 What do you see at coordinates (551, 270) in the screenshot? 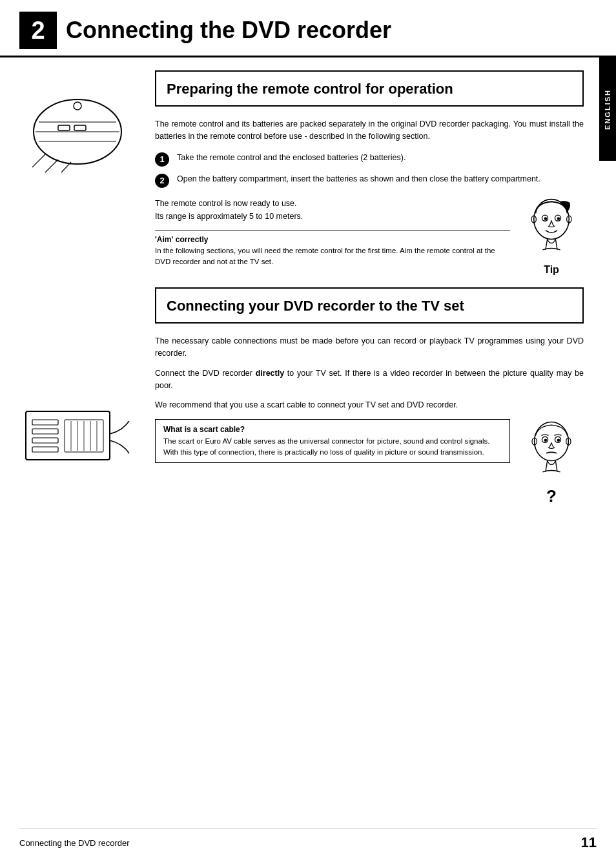
I see `tip-label: Tip` at bounding box center [551, 270].